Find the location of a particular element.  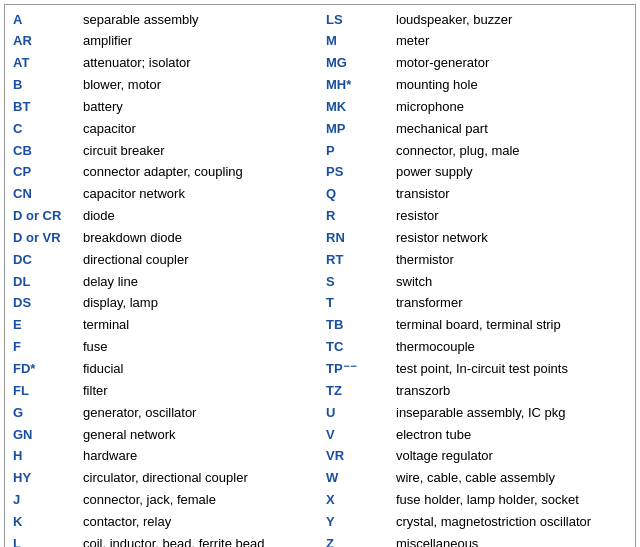

table-row: D or VRbreakdown diode is located at coordinates (164, 238).